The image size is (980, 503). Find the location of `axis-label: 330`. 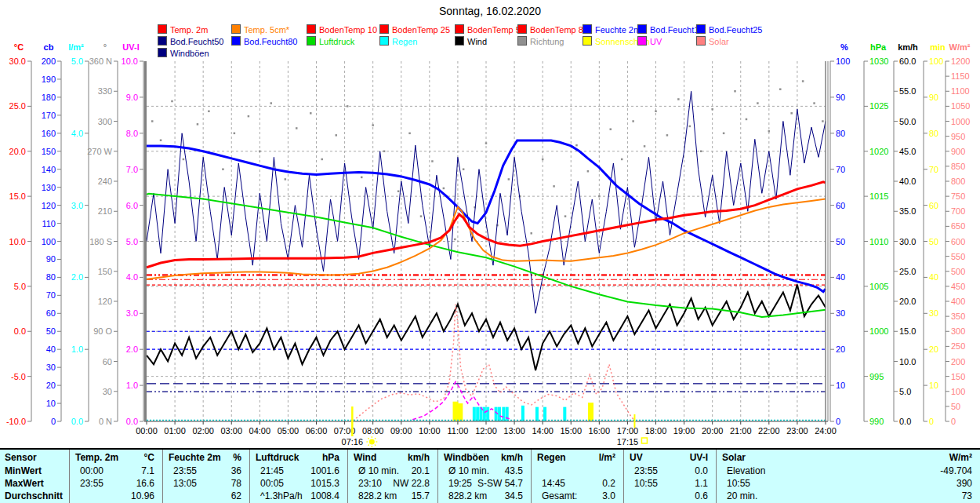

axis-label: 330 is located at coordinates (105, 91).